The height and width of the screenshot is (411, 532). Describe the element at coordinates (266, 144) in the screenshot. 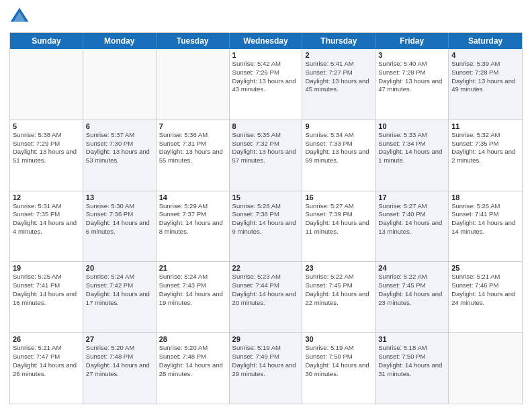

I see `sunset-text: Sunset: 7:32 PM` at that location.